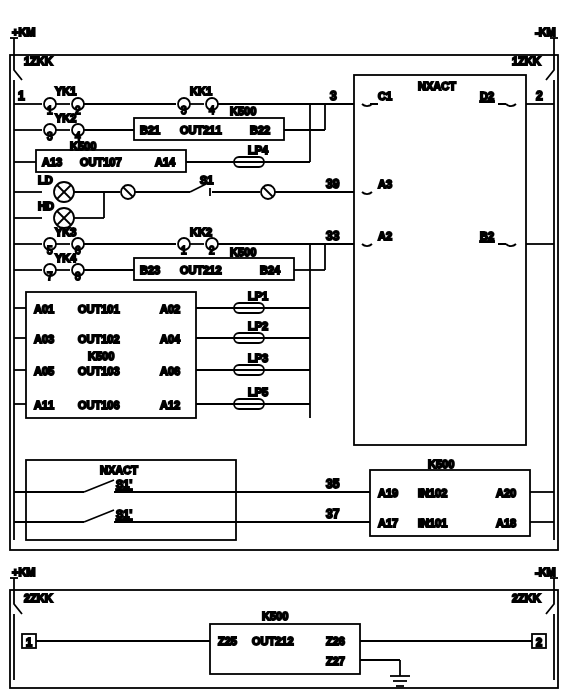  What do you see at coordinates (184, 110) in the screenshot?
I see `kk1-pin-a: 3` at bounding box center [184, 110].